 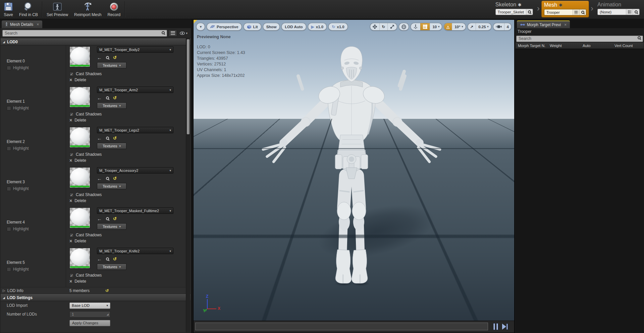 I want to click on morph-column-header: Morph Target N., so click(x=531, y=46).